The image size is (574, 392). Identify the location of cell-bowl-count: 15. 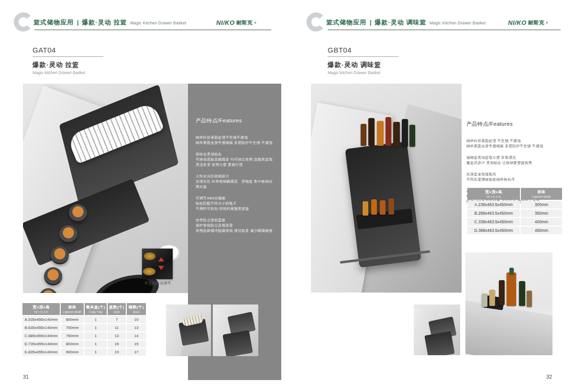
(136, 344).